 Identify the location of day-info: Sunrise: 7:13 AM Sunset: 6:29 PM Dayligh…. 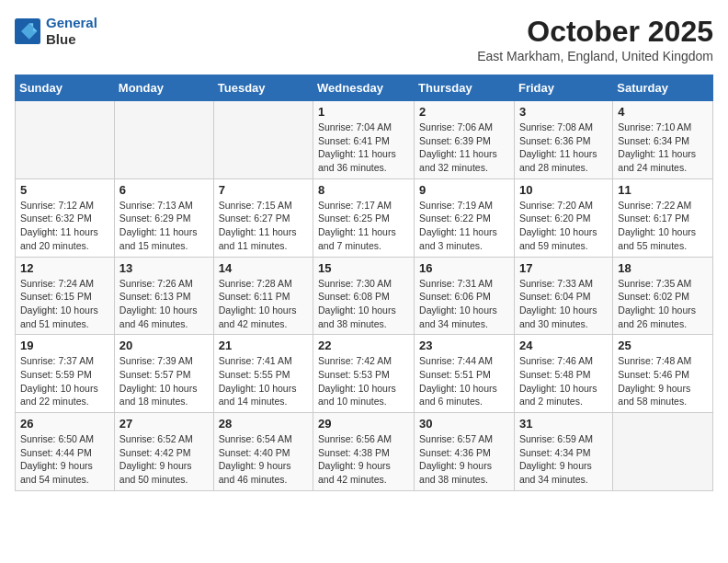
(164, 226).